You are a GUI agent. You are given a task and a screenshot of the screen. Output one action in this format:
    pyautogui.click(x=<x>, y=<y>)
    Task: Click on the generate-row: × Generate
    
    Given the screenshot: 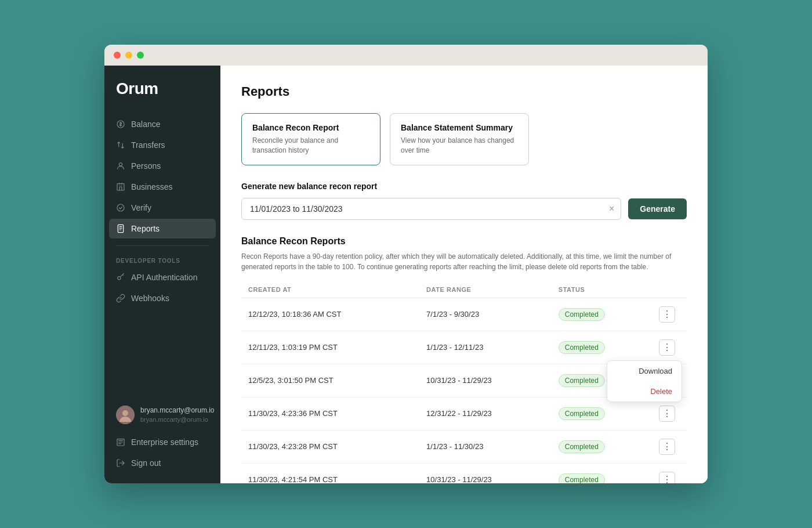 What is the action you would take?
    pyautogui.click(x=464, y=209)
    